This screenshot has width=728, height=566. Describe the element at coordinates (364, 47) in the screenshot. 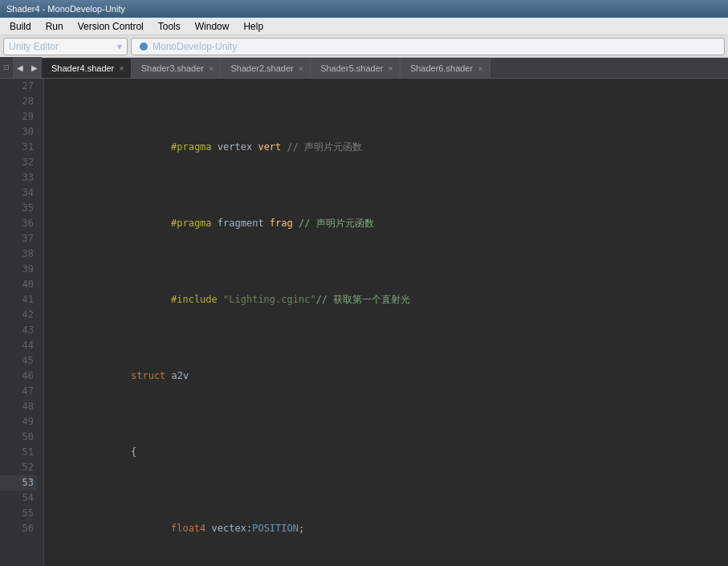

I see `toolbar: Unity Editor ▾ MonoDevelop-Unity` at that location.